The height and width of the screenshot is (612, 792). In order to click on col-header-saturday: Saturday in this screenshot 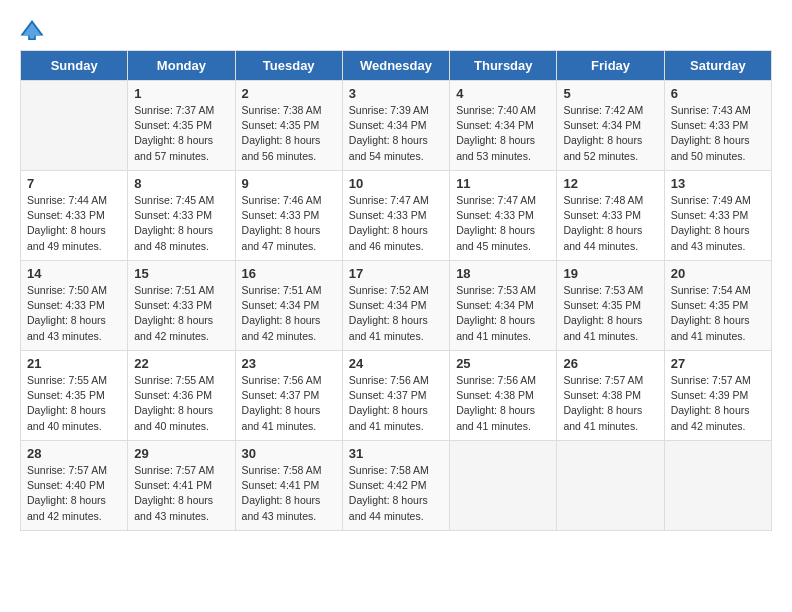, I will do `click(718, 66)`.